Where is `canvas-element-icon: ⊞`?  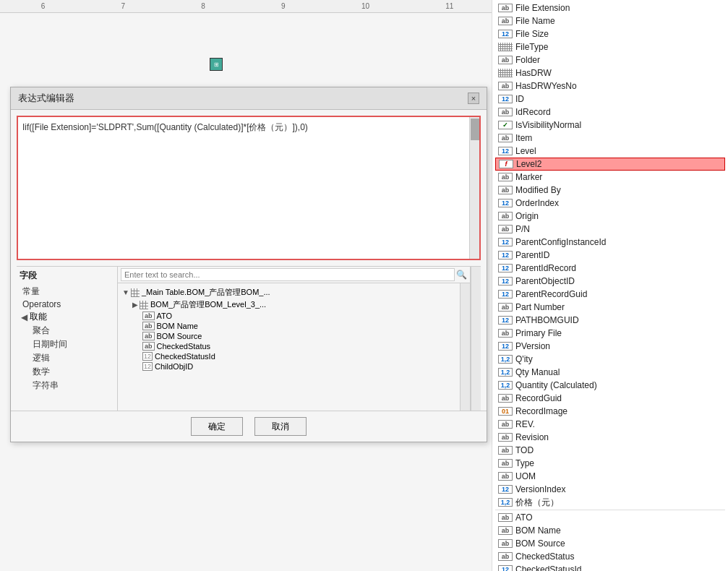
canvas-element-icon: ⊞ is located at coordinates (216, 64).